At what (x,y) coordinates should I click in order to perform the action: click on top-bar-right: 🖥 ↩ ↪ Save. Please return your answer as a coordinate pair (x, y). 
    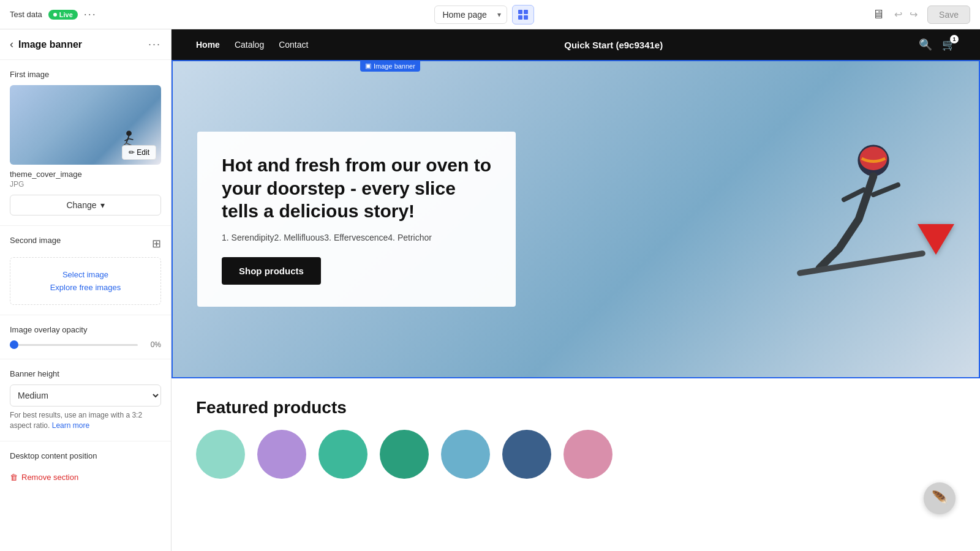
    Looking at the image, I should click on (921, 15).